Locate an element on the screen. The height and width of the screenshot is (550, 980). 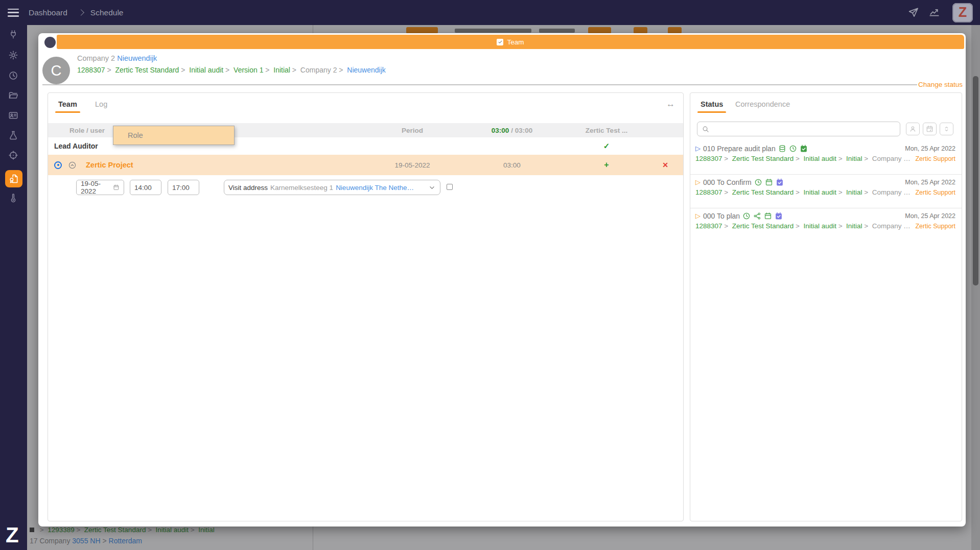
top-navigation-bar: Dashboard Schedule Z is located at coordinates (490, 12).